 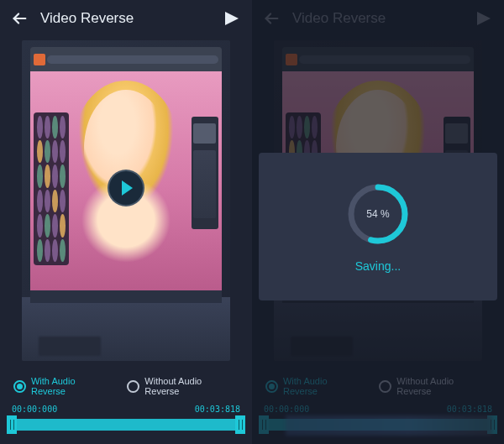 I want to click on back-icon, so click(x=19, y=18).